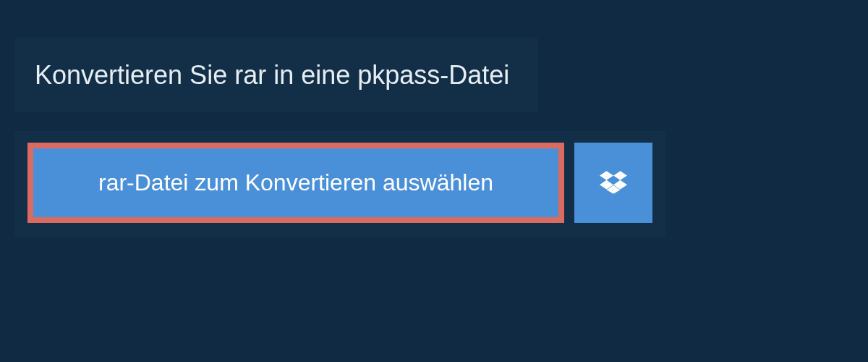 Image resolution: width=868 pixels, height=362 pixels. Describe the element at coordinates (613, 182) in the screenshot. I see `dropbox-button` at that location.